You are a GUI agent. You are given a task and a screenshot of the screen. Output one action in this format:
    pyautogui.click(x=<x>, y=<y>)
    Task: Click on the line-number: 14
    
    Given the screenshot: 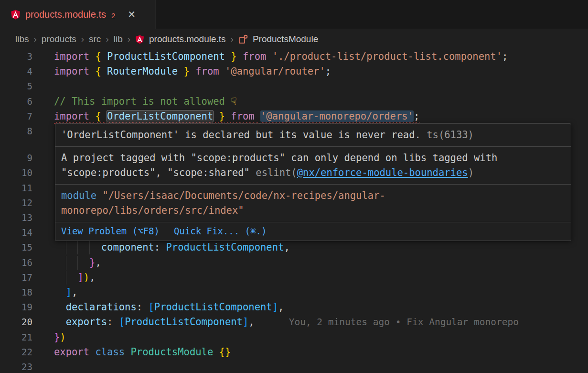 What is the action you would take?
    pyautogui.click(x=16, y=232)
    